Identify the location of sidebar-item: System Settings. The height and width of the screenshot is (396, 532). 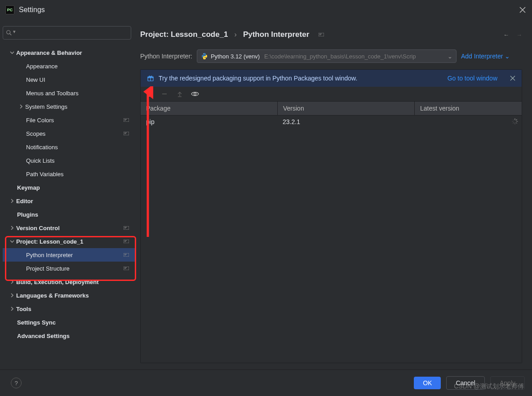
(69, 107).